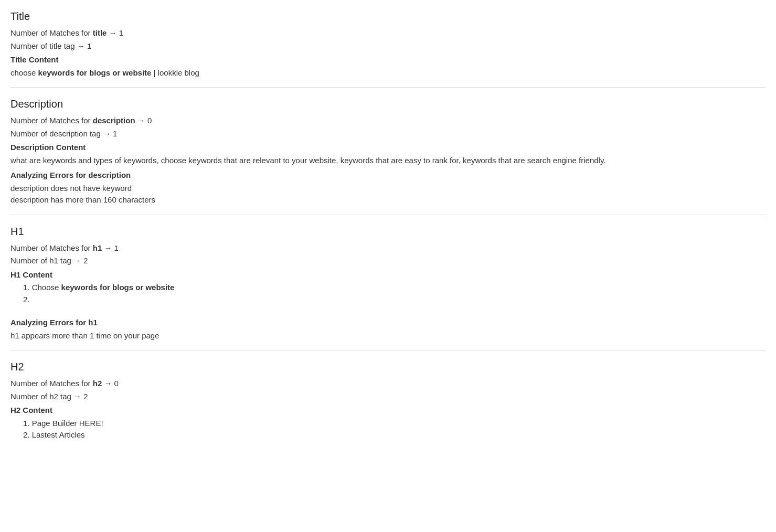  I want to click on h2-heading: H2, so click(388, 367).